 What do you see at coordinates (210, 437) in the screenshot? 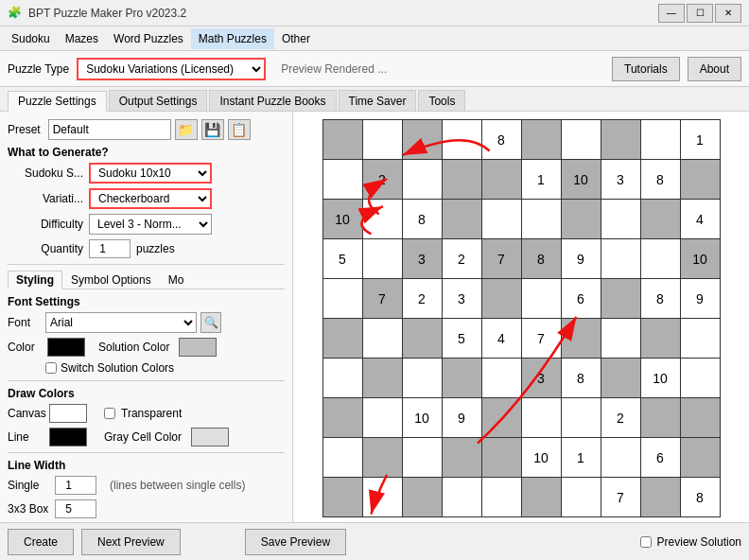
I see `color-swatch-gray-cell` at bounding box center [210, 437].